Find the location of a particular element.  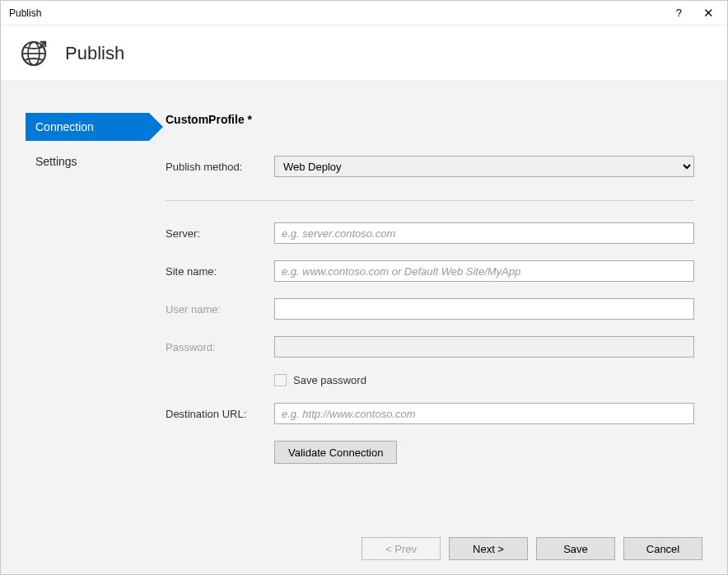

sitename-label: Site name: is located at coordinates (220, 272).